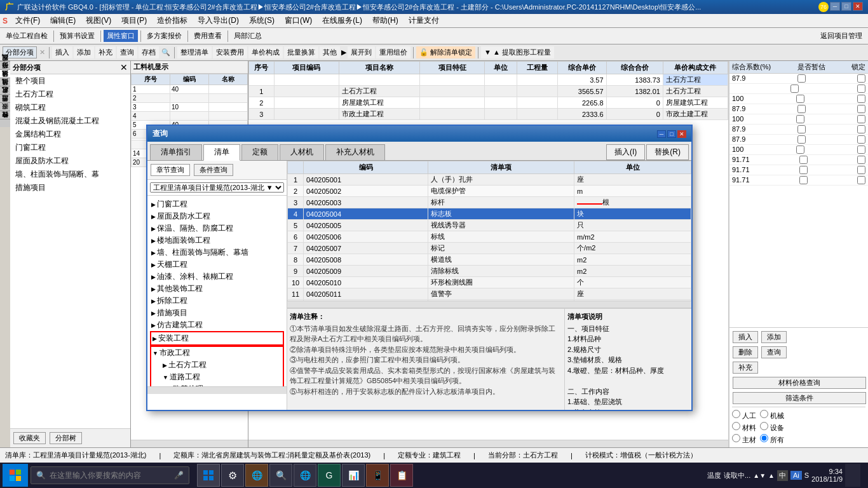 The height and width of the screenshot is (488, 868). Describe the element at coordinates (489, 283) in the screenshot. I see `result-row-10: 10 040205010 环形检测线圈 个` at that location.